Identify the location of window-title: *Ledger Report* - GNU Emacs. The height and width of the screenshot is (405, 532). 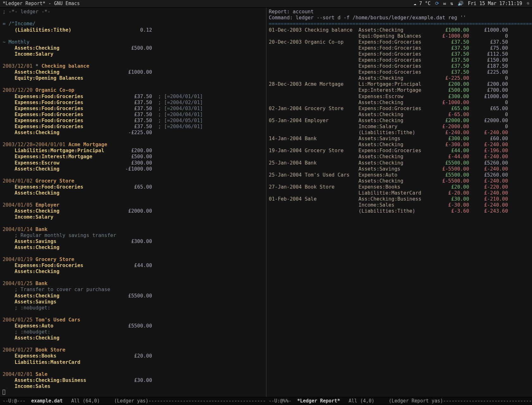
(41, 4).